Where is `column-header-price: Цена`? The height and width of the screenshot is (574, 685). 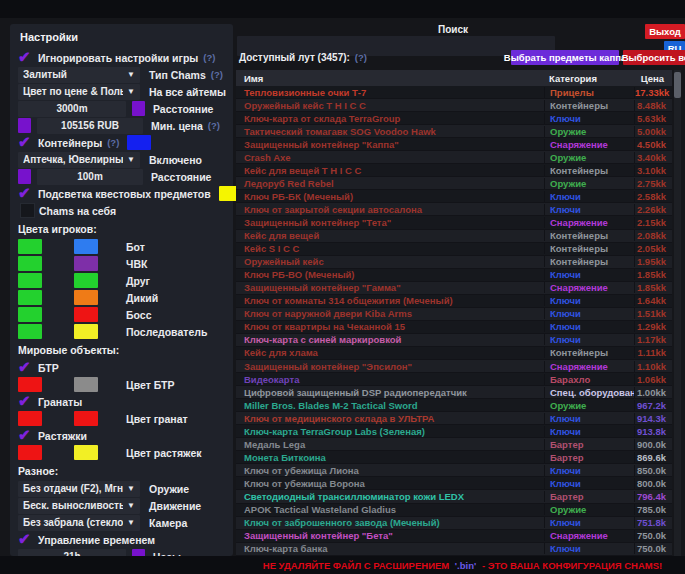
column-header-price: Цена is located at coordinates (653, 78).